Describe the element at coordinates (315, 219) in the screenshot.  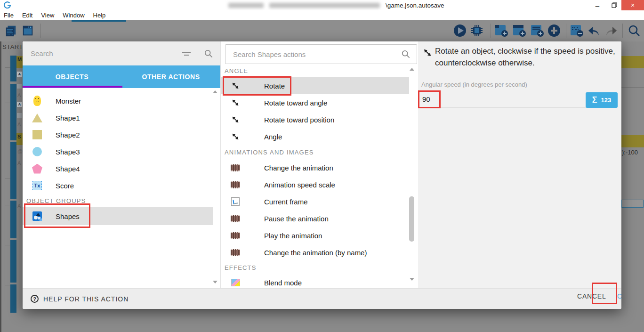
I see `action-item: Pause the animation` at that location.